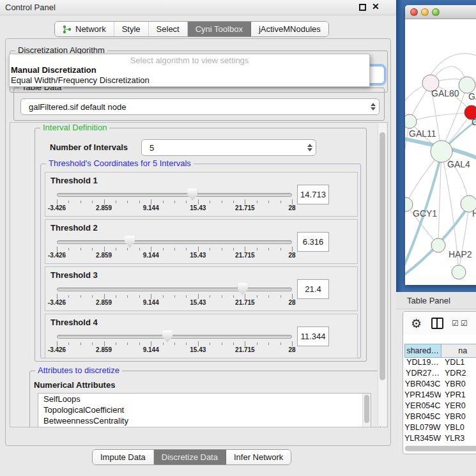  I want to click on attribute-list-item: TopologicalCoefficient, so click(204, 410).